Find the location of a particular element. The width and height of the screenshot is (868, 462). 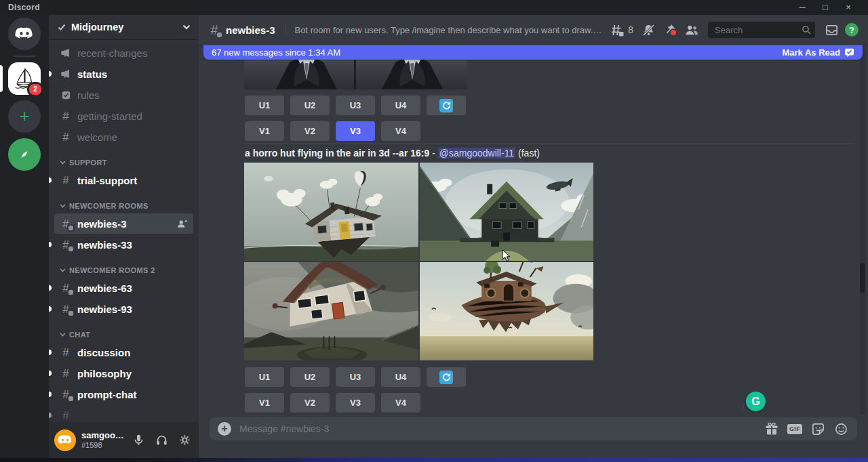

sidebar-item-newbies-93: # newbies-93 is located at coordinates (123, 309).